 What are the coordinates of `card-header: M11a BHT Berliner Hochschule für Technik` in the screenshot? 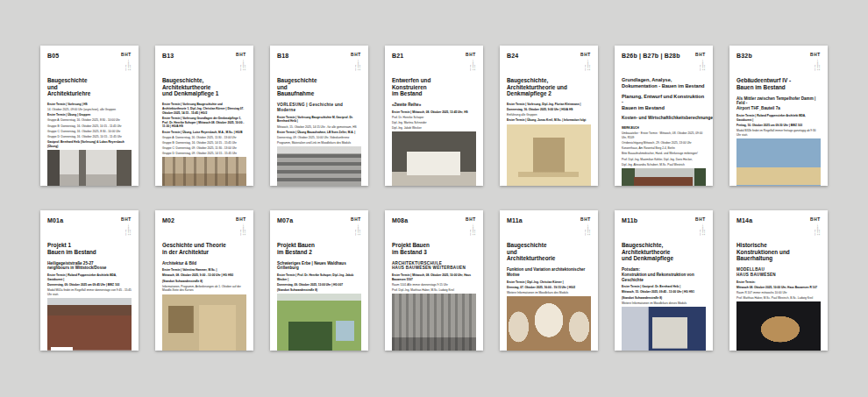 It's located at (549, 226).